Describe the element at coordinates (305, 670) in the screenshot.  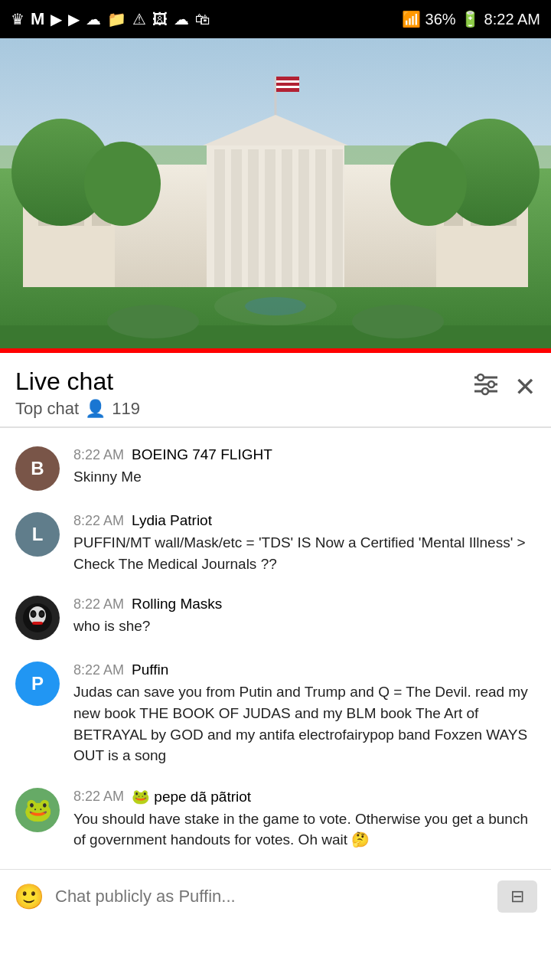
I see `message-meta: 8:22 AM Puffin` at that location.